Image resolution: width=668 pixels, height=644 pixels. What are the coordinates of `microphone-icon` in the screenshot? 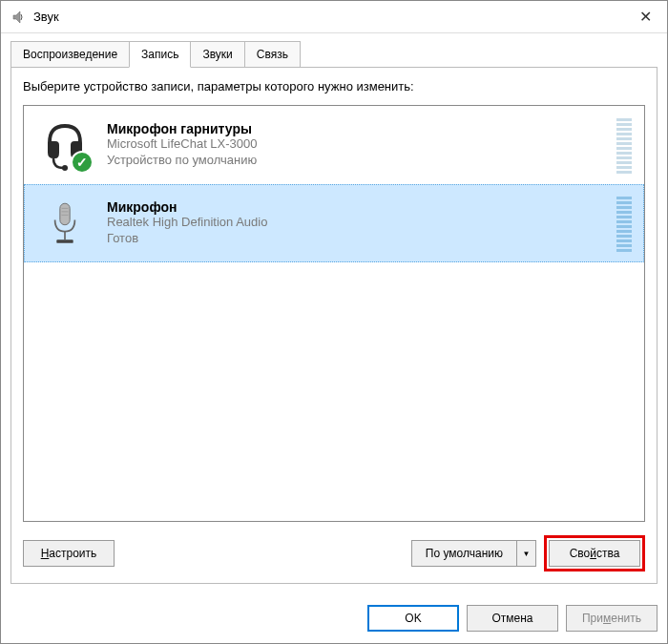 It's located at (65, 223).